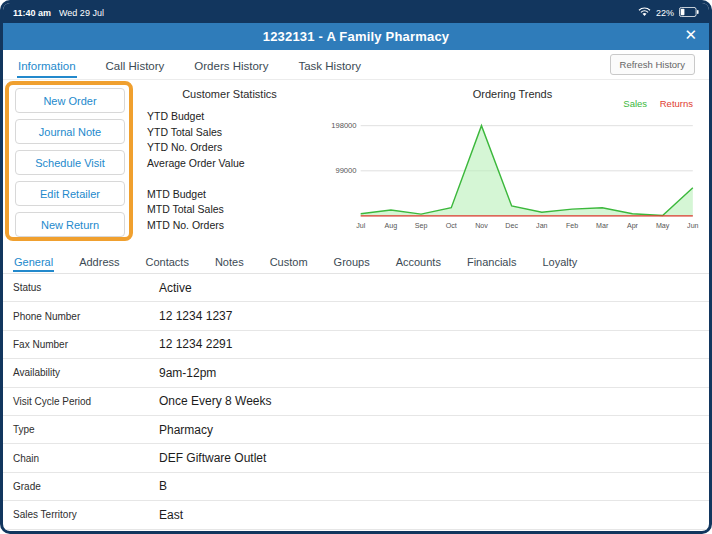  I want to click on battery-percent: 22%, so click(665, 13).